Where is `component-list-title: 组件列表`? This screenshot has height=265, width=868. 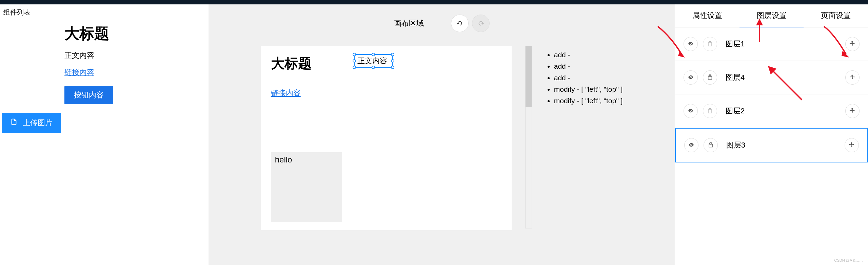
component-list-title: 组件列表 is located at coordinates (104, 16).